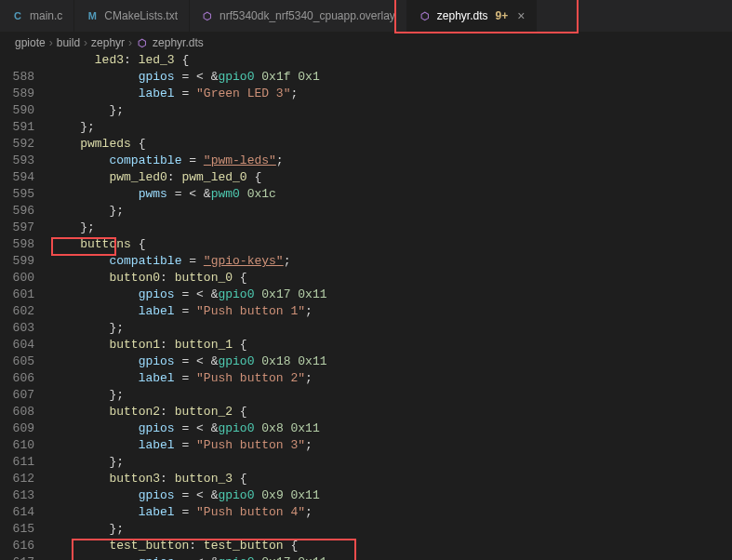 The image size is (732, 560). Describe the element at coordinates (307, 16) in the screenshot. I see `tab-label: nrf5340dk_nrf5340_cpuapp.overlay` at that location.